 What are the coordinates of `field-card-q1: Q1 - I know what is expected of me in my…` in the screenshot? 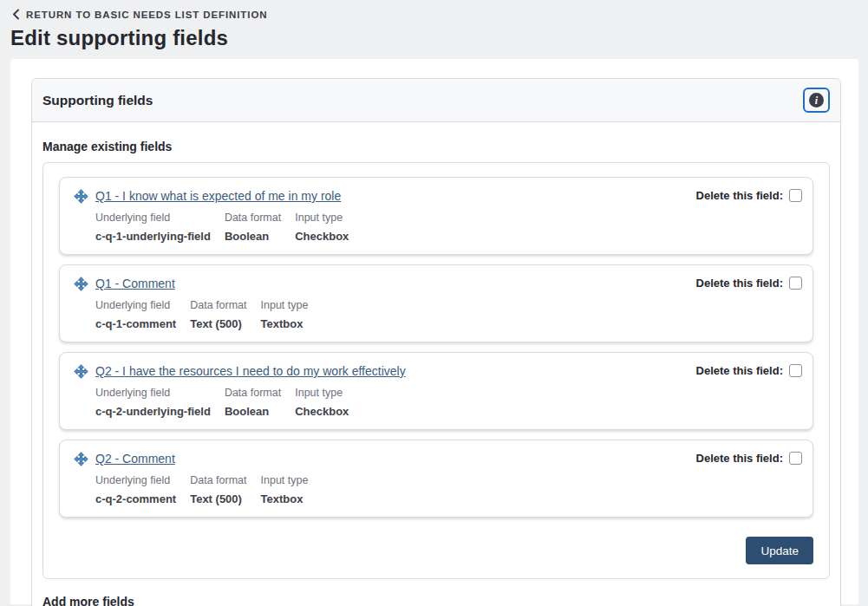 It's located at (436, 216).